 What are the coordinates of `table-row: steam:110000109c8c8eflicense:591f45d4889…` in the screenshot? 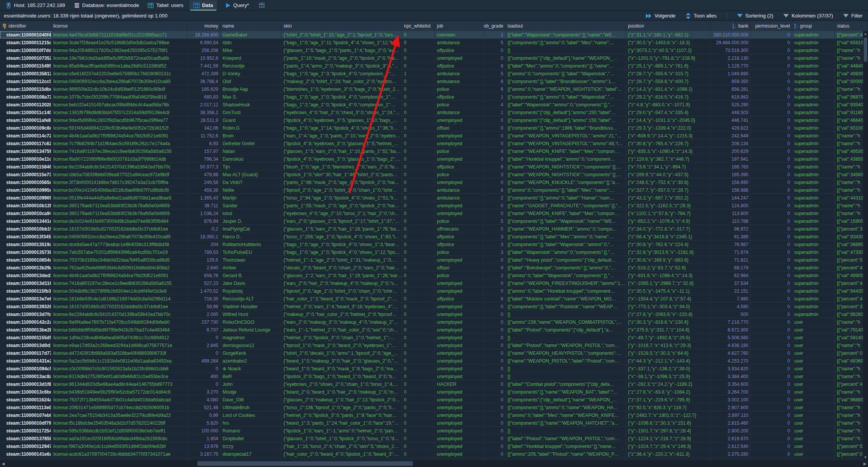 It's located at (434, 128).